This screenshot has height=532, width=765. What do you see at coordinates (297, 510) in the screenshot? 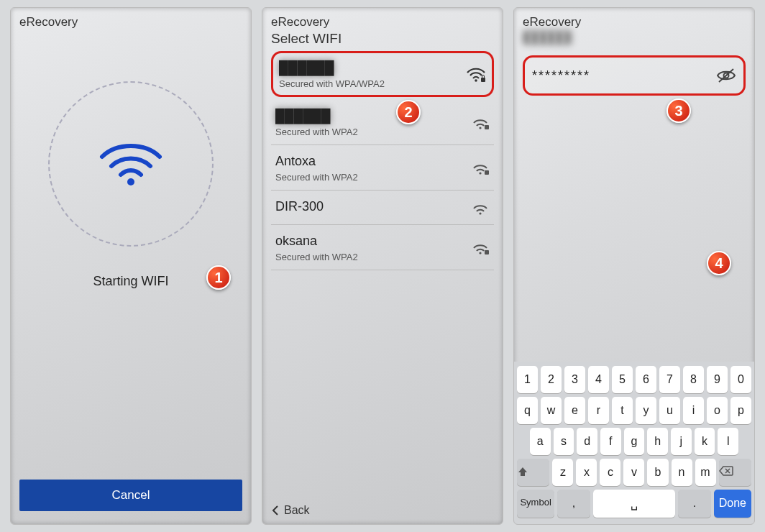
I see `back-label: Back` at bounding box center [297, 510].